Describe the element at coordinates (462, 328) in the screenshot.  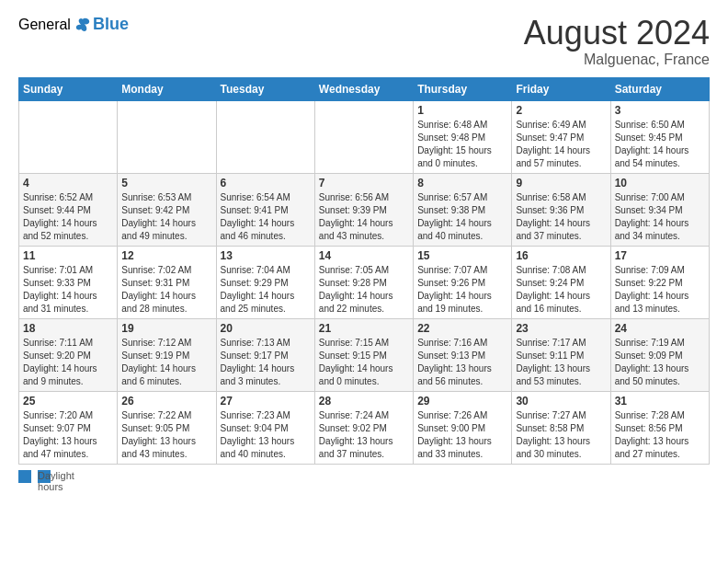
I see `day-number: 22` at that location.